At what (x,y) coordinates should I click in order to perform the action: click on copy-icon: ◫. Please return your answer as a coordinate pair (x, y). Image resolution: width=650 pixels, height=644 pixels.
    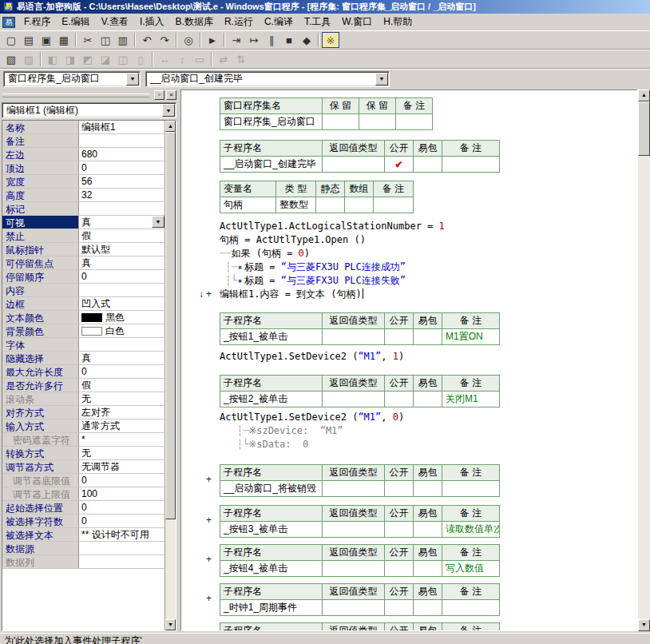
    Looking at the image, I should click on (105, 40).